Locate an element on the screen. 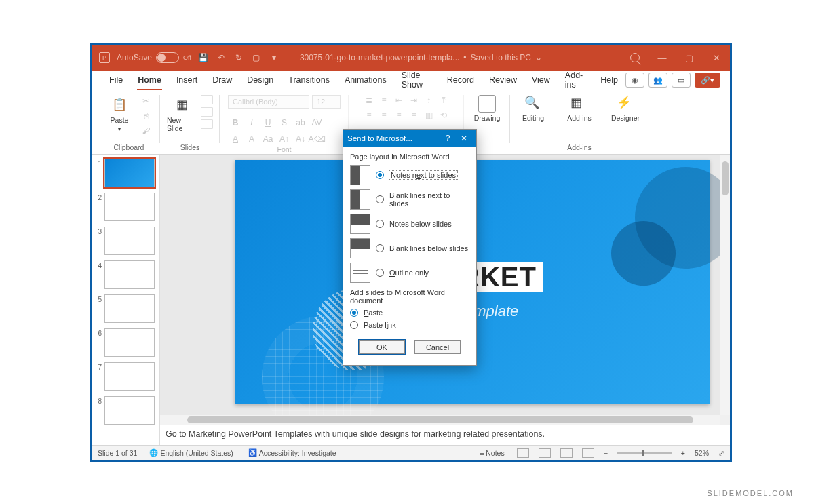 This screenshot has width=814, height=504. option-paste-link: Paste link is located at coordinates (410, 325).